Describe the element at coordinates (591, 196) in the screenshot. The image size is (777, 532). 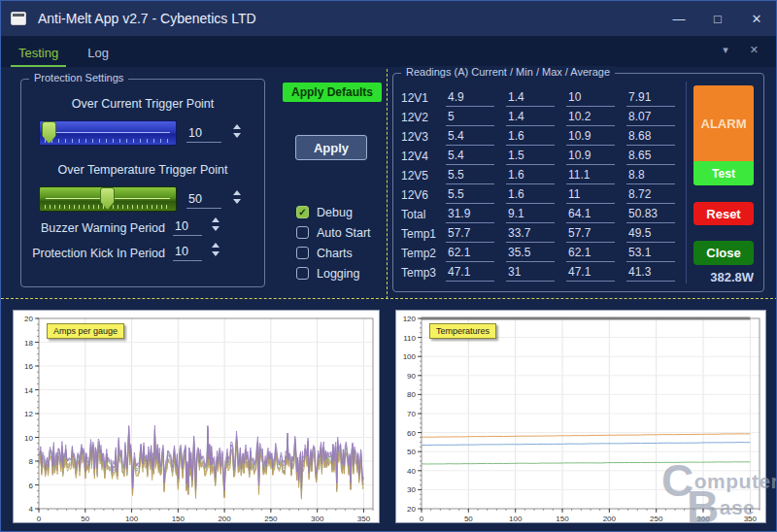
I see `reading-value: 11` at that location.